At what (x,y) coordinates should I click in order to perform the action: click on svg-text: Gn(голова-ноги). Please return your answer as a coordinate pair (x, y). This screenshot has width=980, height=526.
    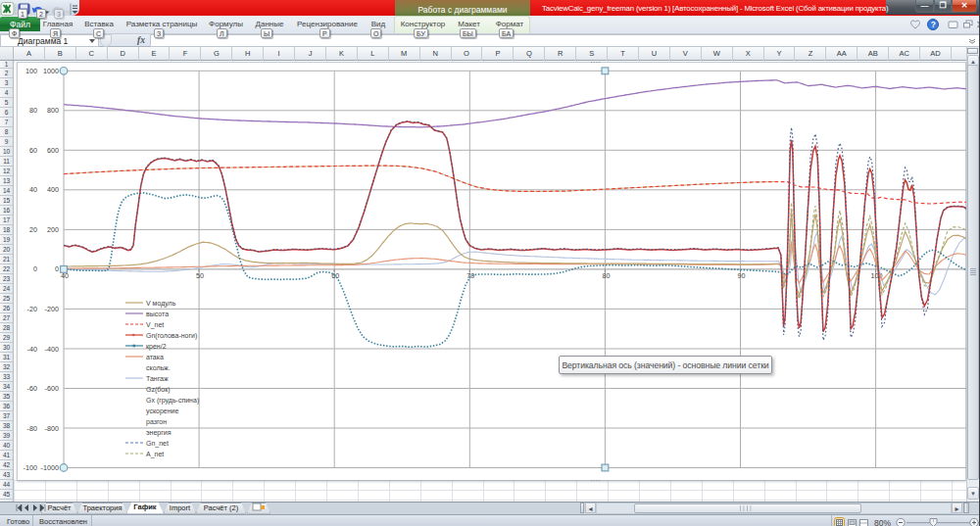
    Looking at the image, I should click on (172, 336).